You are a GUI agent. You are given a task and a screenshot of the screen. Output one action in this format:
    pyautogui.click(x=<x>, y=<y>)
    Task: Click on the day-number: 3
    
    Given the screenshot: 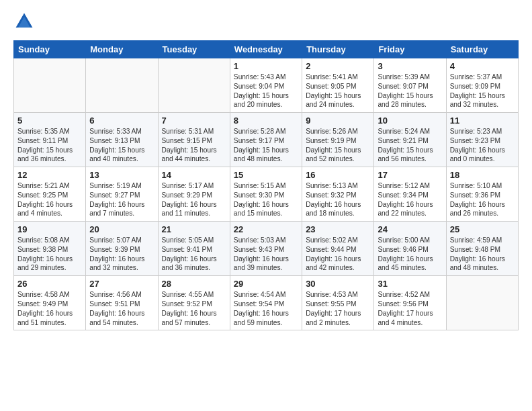 What is the action you would take?
    pyautogui.click(x=410, y=66)
    